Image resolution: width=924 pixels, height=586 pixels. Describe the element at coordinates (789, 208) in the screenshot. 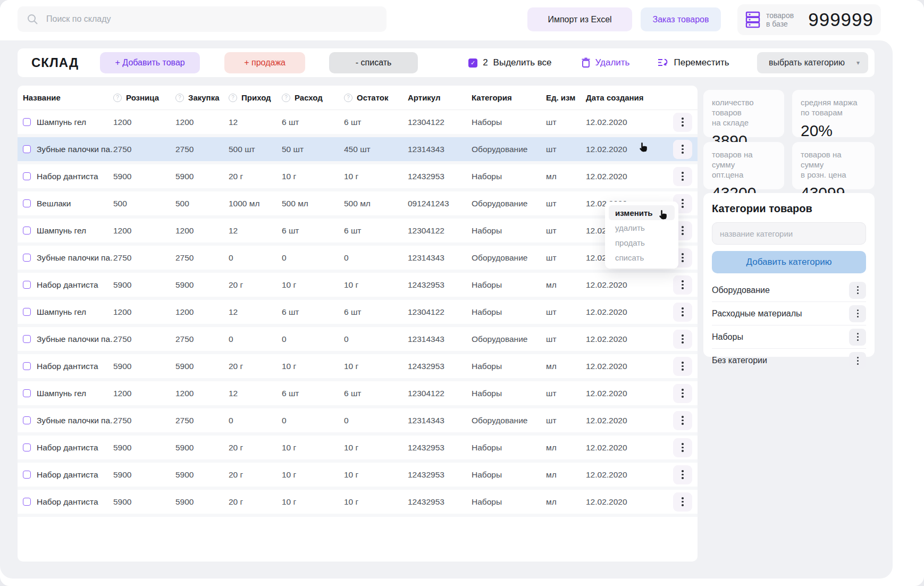

I see `categories-title: Категории товаров` at that location.